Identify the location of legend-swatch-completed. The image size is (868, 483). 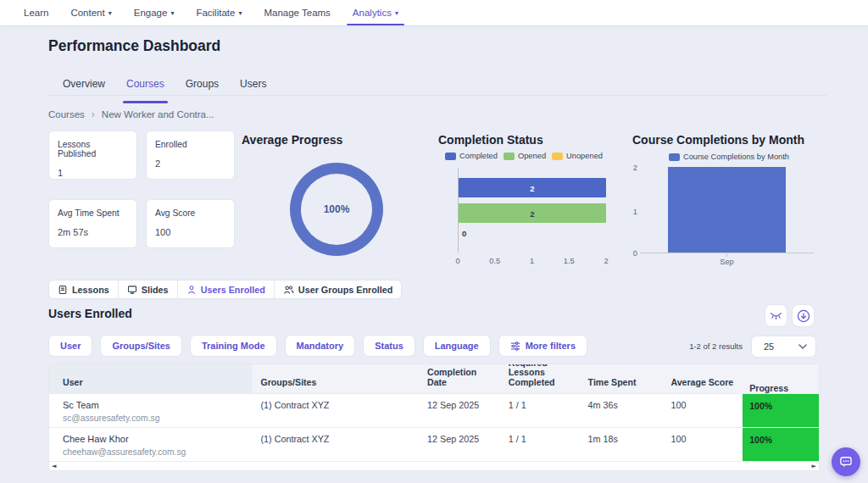
(451, 156).